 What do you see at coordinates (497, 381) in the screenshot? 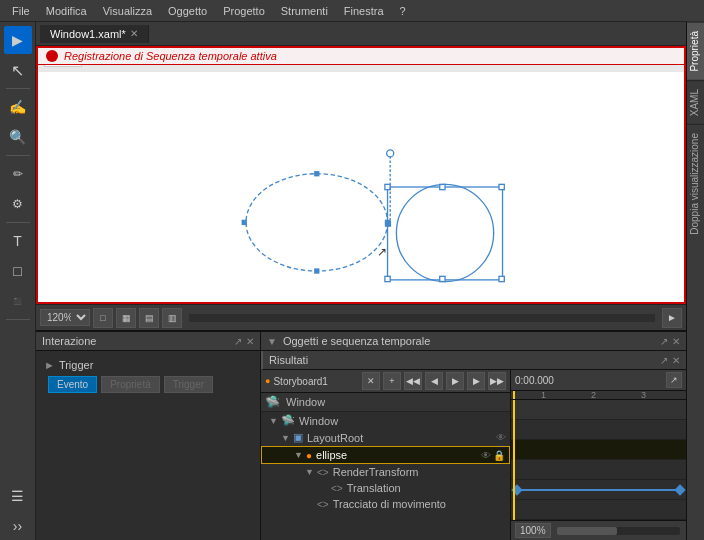
I see `sb-fwd-btn: ▶▶` at bounding box center [497, 381].